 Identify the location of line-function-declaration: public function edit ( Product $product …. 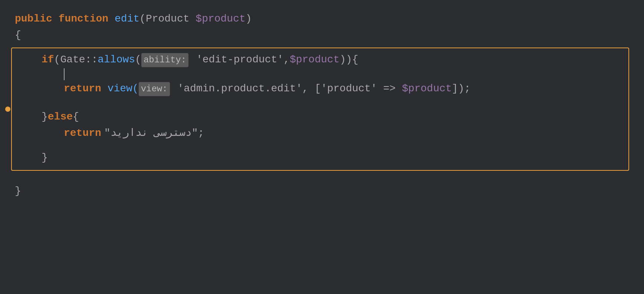
(322, 19).